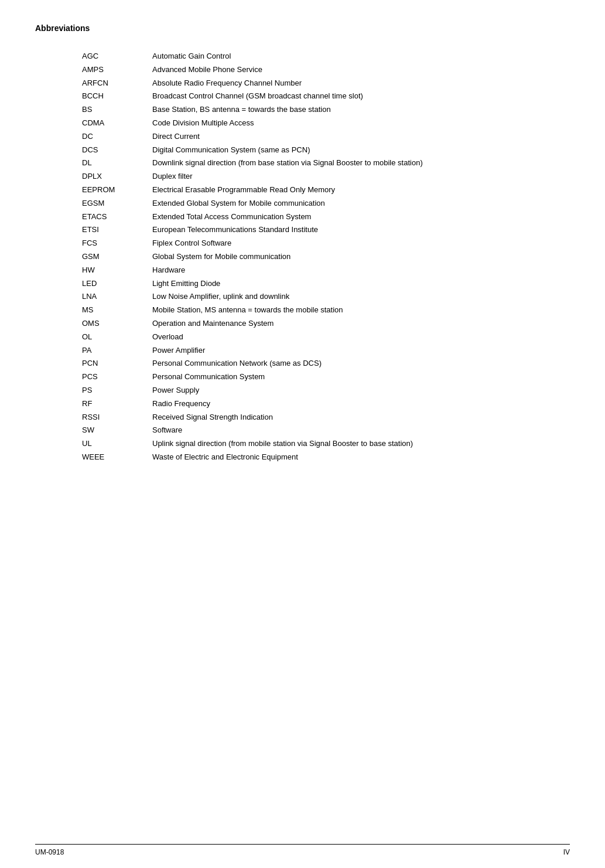 This screenshot has height=868, width=605. Describe the element at coordinates (326, 123) in the screenshot. I see `abbreviation-row: CDMACode Division Multiple Access` at that location.